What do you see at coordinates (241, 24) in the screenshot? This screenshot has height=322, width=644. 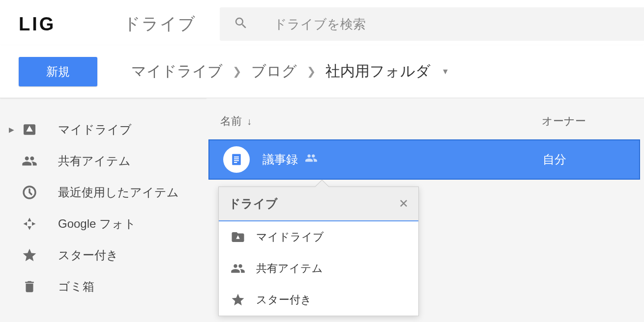 I see `search-icon` at bounding box center [241, 24].